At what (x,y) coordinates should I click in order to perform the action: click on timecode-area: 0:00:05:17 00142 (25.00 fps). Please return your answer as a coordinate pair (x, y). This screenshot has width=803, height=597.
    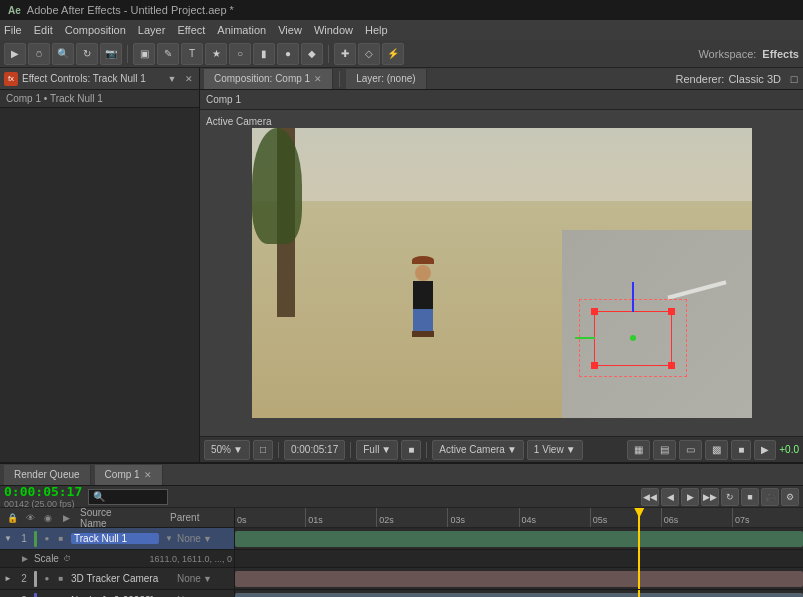
    Looking at the image, I should click on (43, 496).